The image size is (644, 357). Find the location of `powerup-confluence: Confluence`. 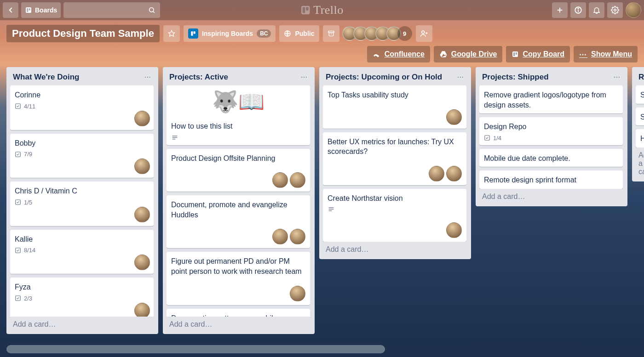

powerup-confluence: Confluence is located at coordinates (398, 54).